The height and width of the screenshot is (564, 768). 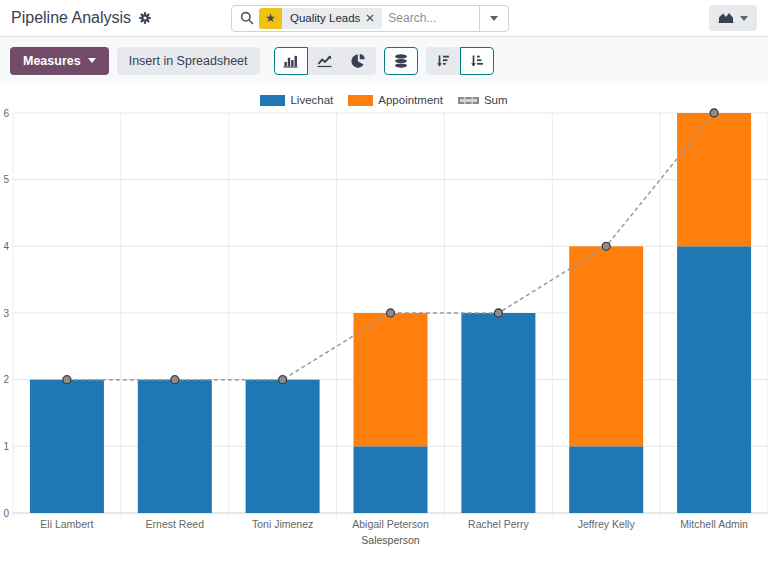 What do you see at coordinates (176, 524) in the screenshot?
I see `svg-text: Ernest Reed` at bounding box center [176, 524].